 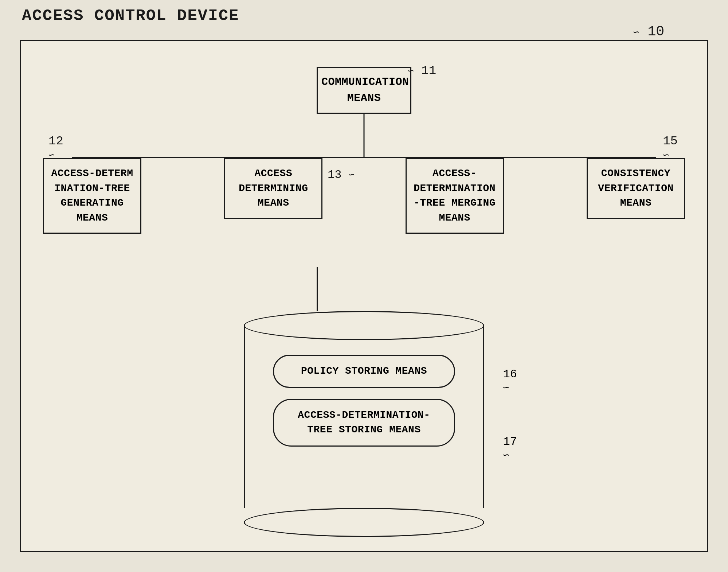 I want to click on database-container: POLICY STORING MEANS ACCESS-DETERMINATIO…, so click(x=364, y=424).